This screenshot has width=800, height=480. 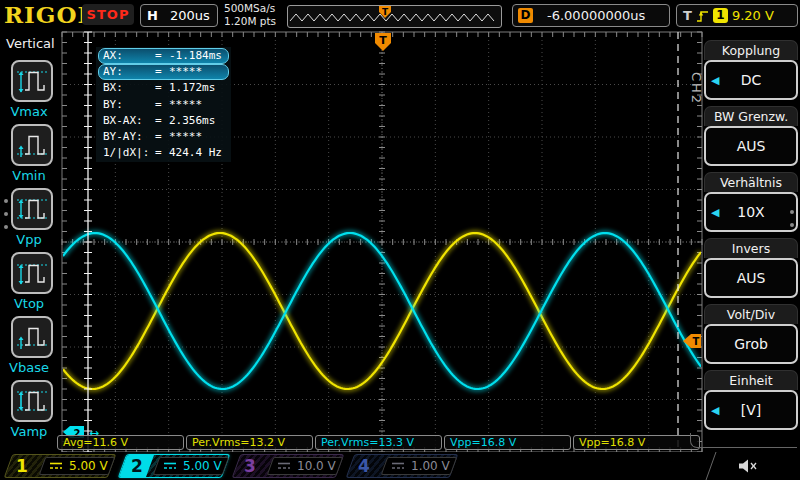 I want to click on cursor-row-label: BY:, so click(x=129, y=105).